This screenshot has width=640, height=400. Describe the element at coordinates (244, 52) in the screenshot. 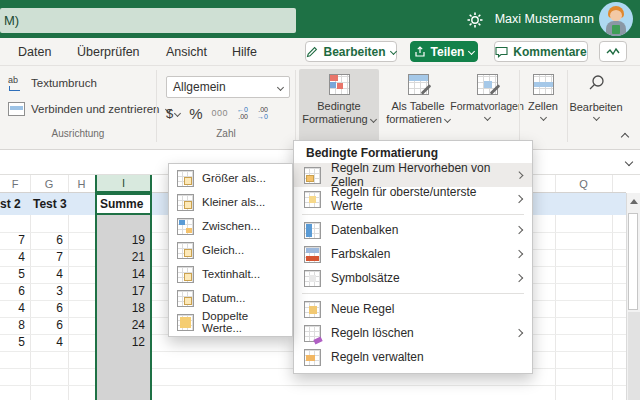

I see `tab-hilfe: Hilfe` at that location.